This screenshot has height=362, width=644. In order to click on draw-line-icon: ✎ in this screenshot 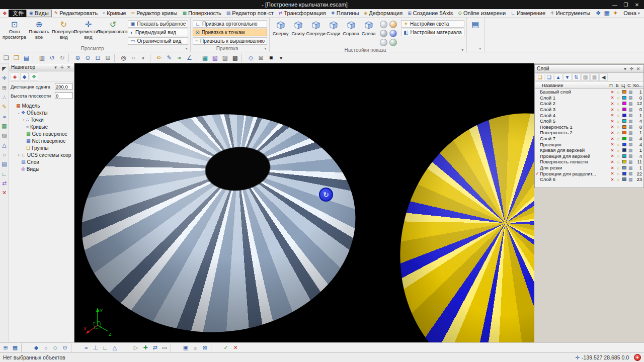, I will do `click(169, 58)`.